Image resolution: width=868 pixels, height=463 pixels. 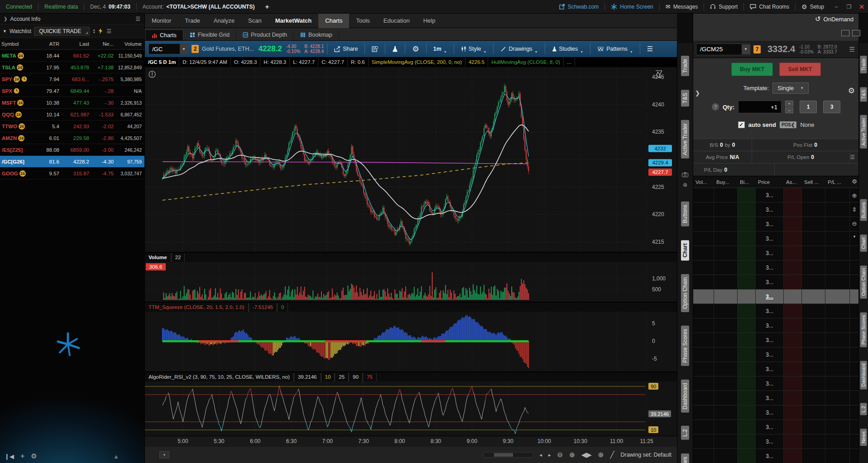 I want to click on watchlist-row-META: META2418.44661.62+22.0211,150,549, so click(x=72, y=56).